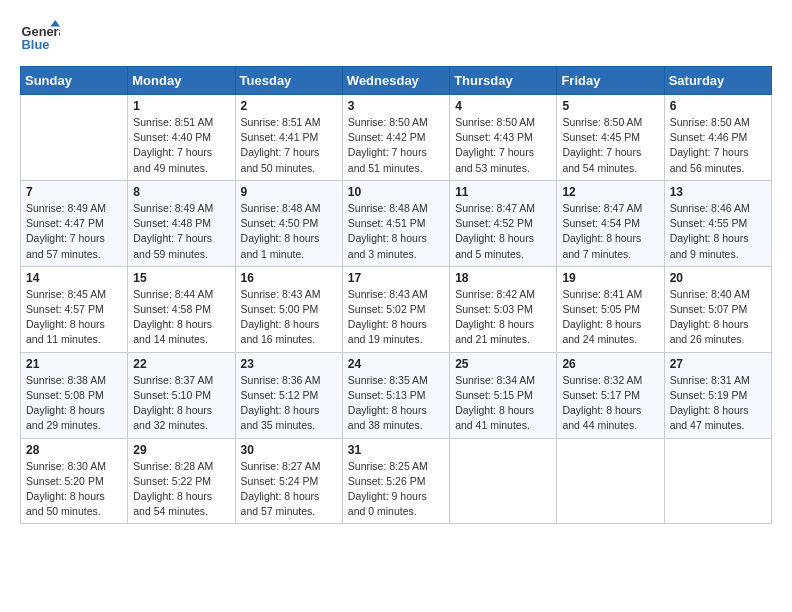 Image resolution: width=792 pixels, height=612 pixels. What do you see at coordinates (181, 232) in the screenshot?
I see `day-info: Sunrise: 8:49 AM Sunset: 4:48 PM Dayligh…` at bounding box center [181, 232].